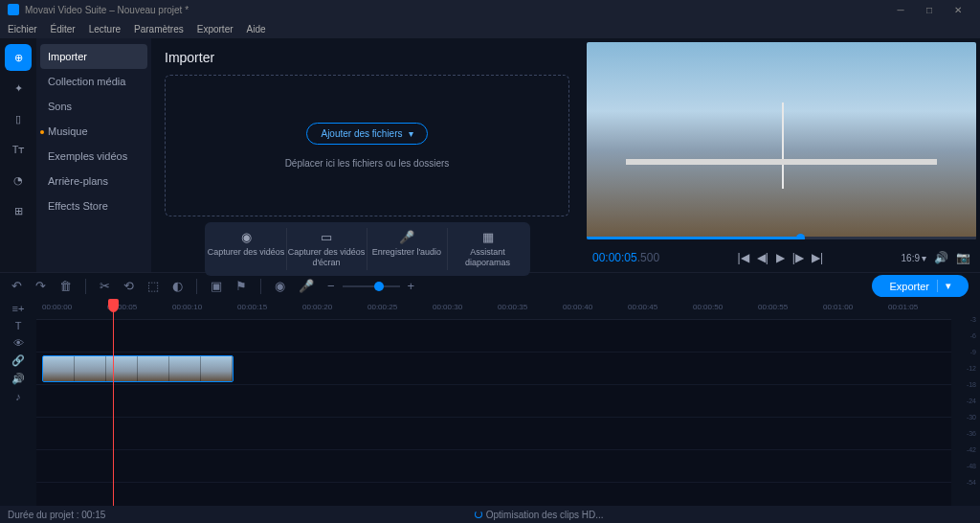 The width and height of the screenshot is (980, 523). I want to click on preview-viewport, so click(781, 141).